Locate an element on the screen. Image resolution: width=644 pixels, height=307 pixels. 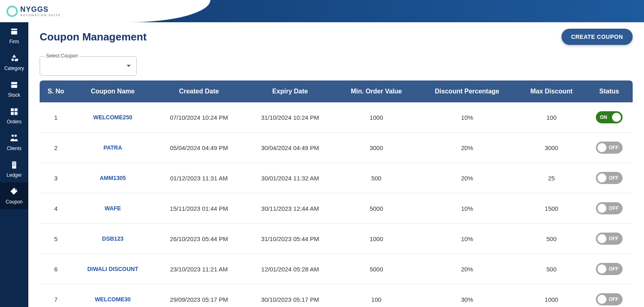
sidebar-item-firm: Firm is located at coordinates (14, 36).